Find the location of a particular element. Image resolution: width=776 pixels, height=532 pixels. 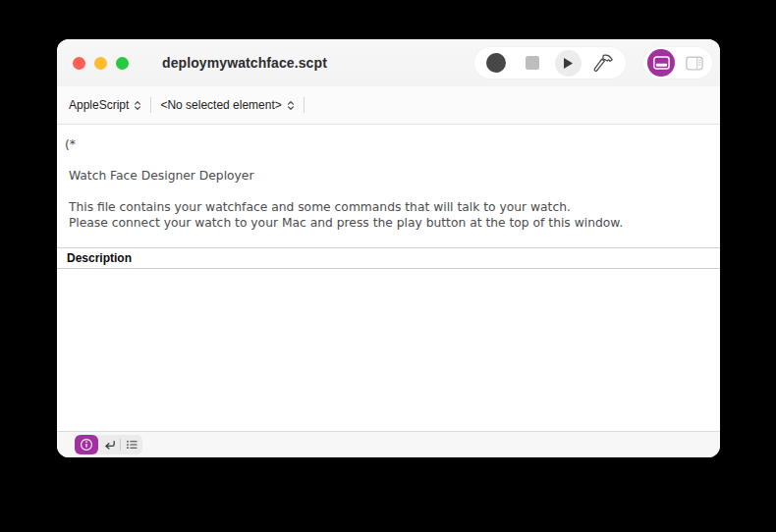

stop-button is located at coordinates (532, 63).